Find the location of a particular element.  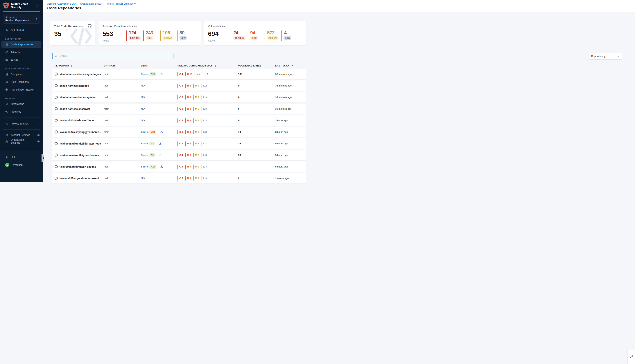

header-last-scan: LAST SCAN is located at coordinates (289, 66).